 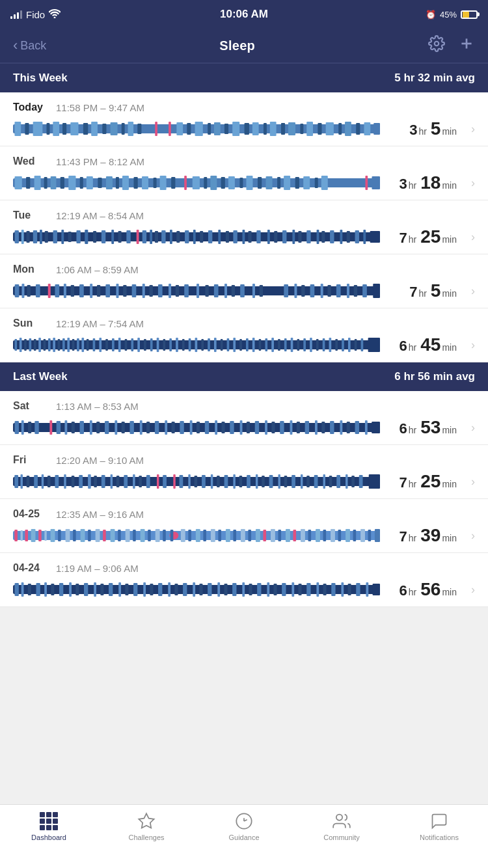 What do you see at coordinates (244, 377) in the screenshot?
I see `last-week-header: Last Week 6 hr 56 min avg` at bounding box center [244, 377].